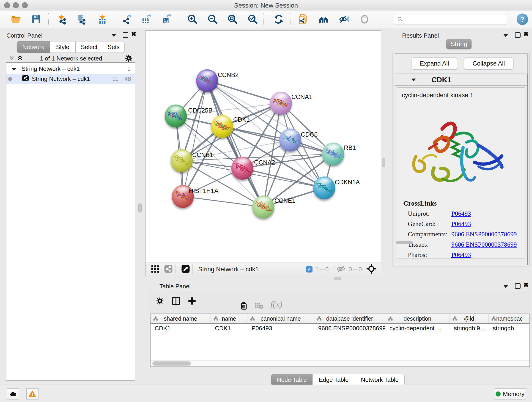 The width and height of the screenshot is (532, 402). What do you see at coordinates (33, 47) in the screenshot?
I see `tab-network: Network` at bounding box center [33, 47].